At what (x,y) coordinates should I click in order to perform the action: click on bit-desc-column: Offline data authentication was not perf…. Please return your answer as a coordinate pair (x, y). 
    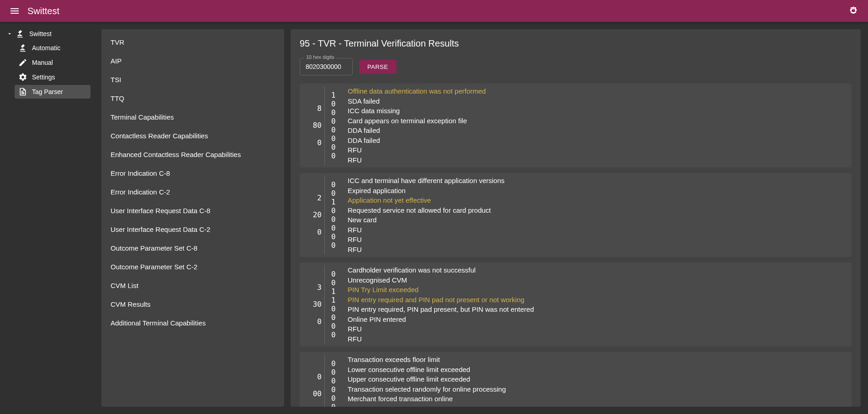
    Looking at the image, I should click on (599, 126).